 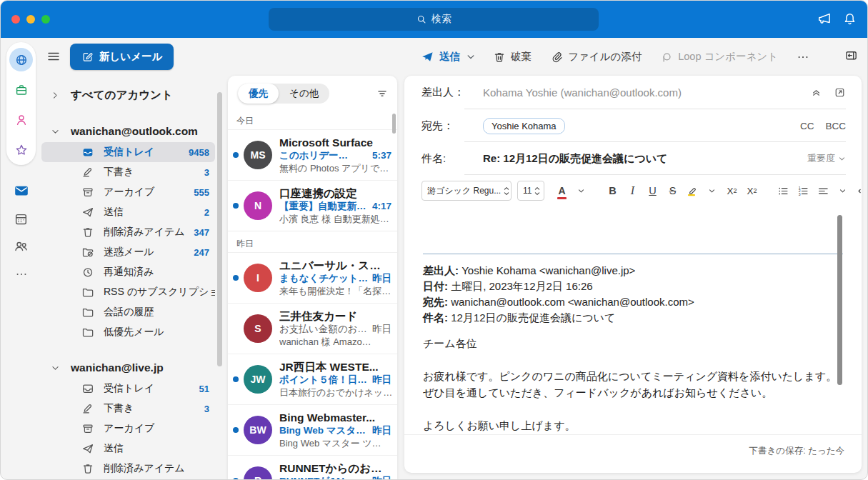 What do you see at coordinates (21, 90) in the screenshot?
I see `rail-account-briefcase-icon` at bounding box center [21, 90].